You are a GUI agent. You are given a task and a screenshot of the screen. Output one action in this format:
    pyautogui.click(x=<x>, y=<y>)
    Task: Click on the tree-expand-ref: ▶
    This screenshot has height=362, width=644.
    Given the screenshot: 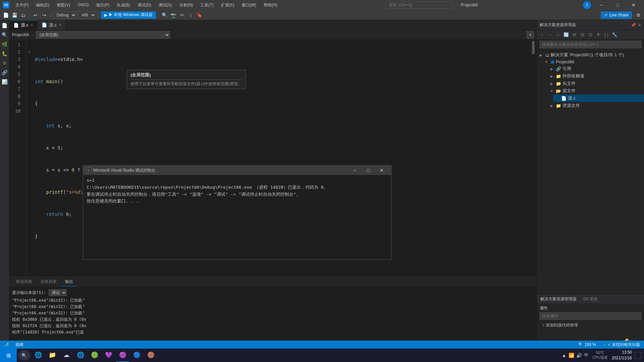 What is the action you would take?
    pyautogui.click(x=552, y=69)
    